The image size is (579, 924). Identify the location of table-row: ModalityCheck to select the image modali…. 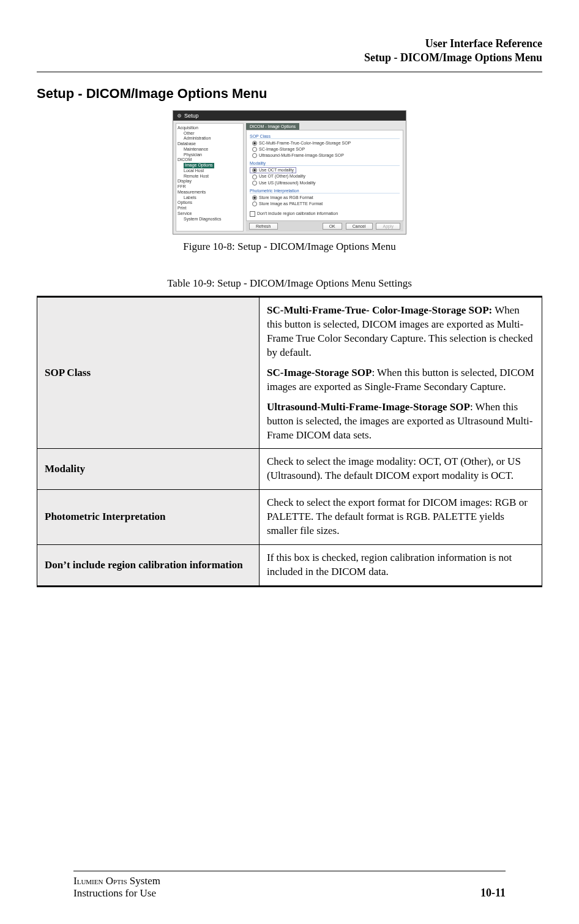
(290, 469).